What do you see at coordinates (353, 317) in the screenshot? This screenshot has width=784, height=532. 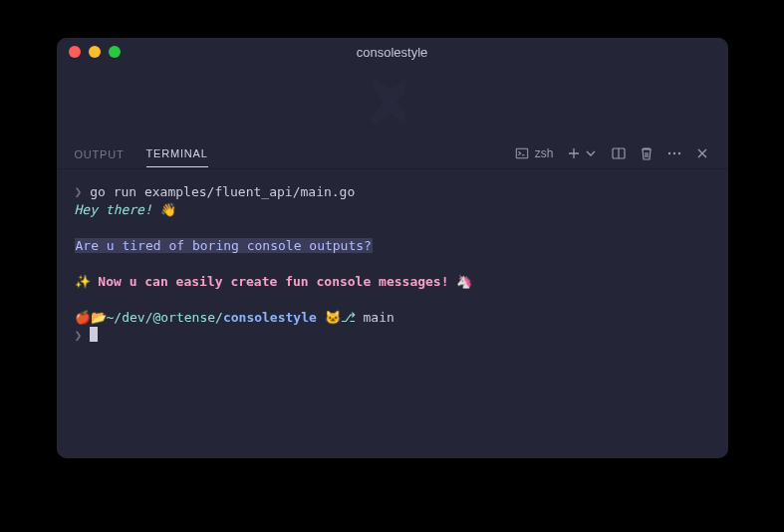 I see `branch-symbol: ⎇` at bounding box center [353, 317].